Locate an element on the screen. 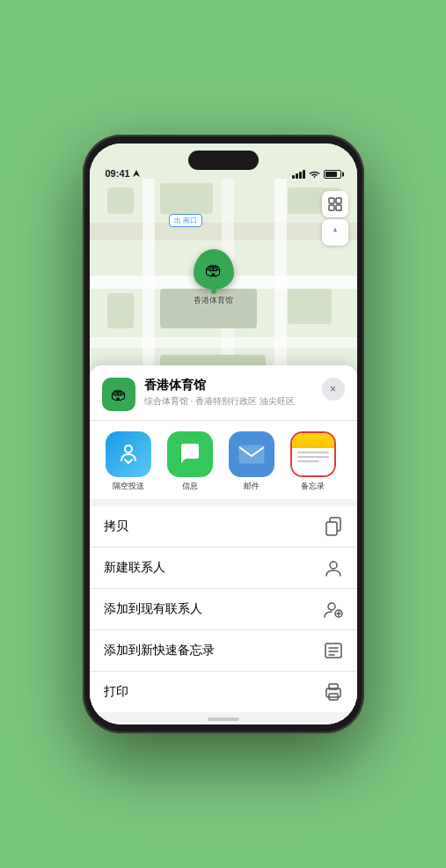  app-mail: 邮件 is located at coordinates (252, 461).